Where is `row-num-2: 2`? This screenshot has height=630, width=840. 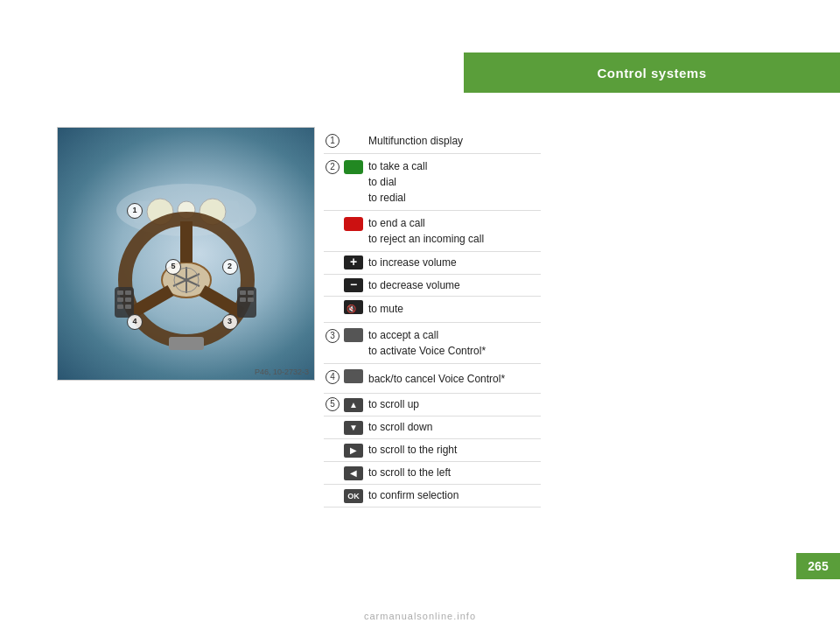
row-num-2: 2 is located at coordinates (332, 167).